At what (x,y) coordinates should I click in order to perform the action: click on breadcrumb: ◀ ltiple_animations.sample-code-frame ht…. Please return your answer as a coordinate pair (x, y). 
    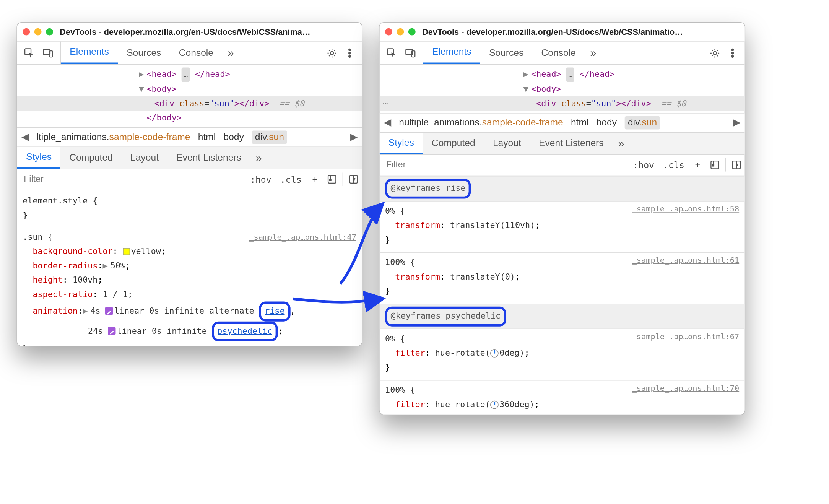
    Looking at the image, I should click on (190, 137).